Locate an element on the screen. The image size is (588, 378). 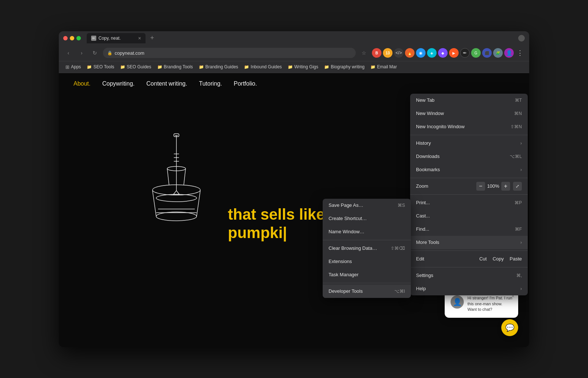
chat-fab-button: 💬 is located at coordinates (510, 328).